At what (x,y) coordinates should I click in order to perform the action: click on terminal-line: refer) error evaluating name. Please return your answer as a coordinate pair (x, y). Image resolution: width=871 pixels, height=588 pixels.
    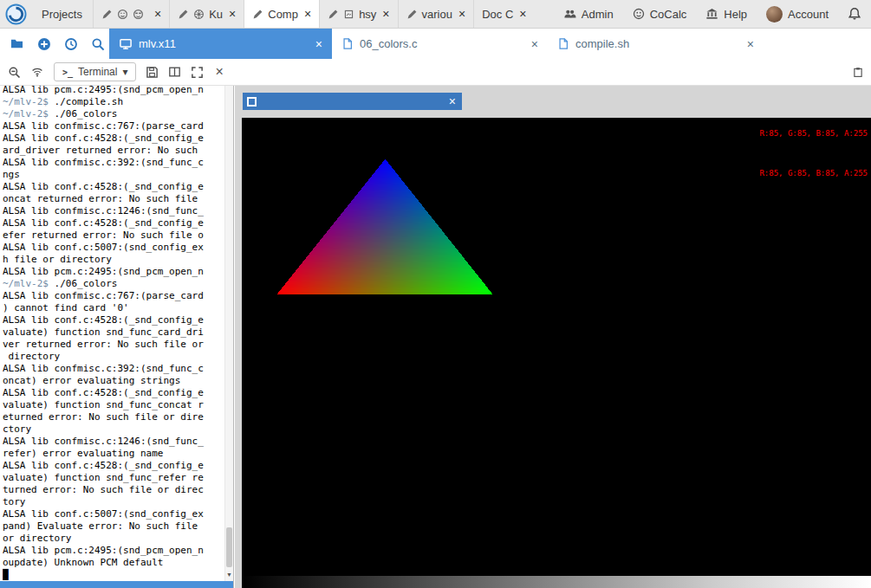
    Looking at the image, I should click on (113, 454).